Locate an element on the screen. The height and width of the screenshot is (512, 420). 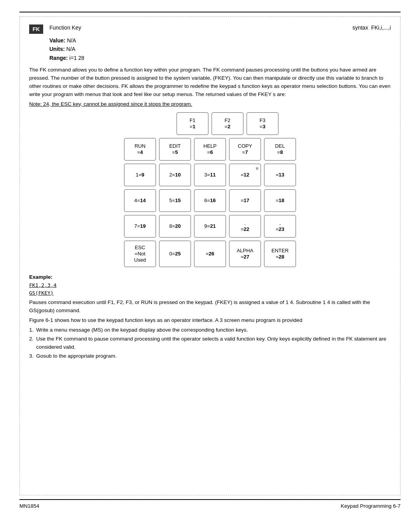
fk-meta: Value: N/A Units: N/A Range: i=1 28 is located at coordinates (220, 49).